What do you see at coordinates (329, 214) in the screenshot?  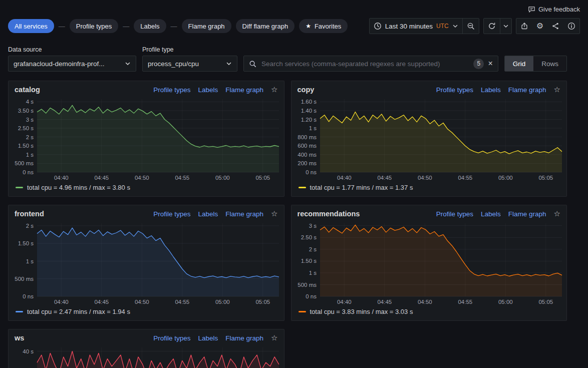 I see `panel-title: recommendations` at bounding box center [329, 214].